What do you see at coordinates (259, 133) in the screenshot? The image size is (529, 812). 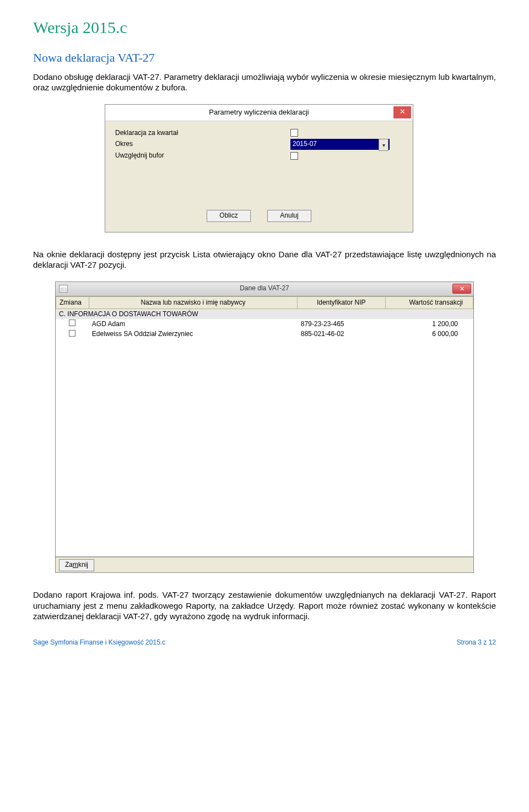 I see `row-deklaracja-kwartal: Deklaracja za kwartał` at bounding box center [259, 133].